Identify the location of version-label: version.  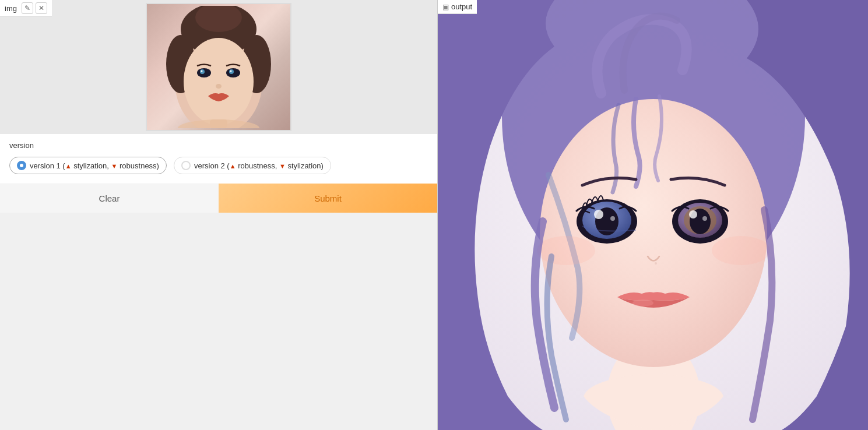
(219, 144).